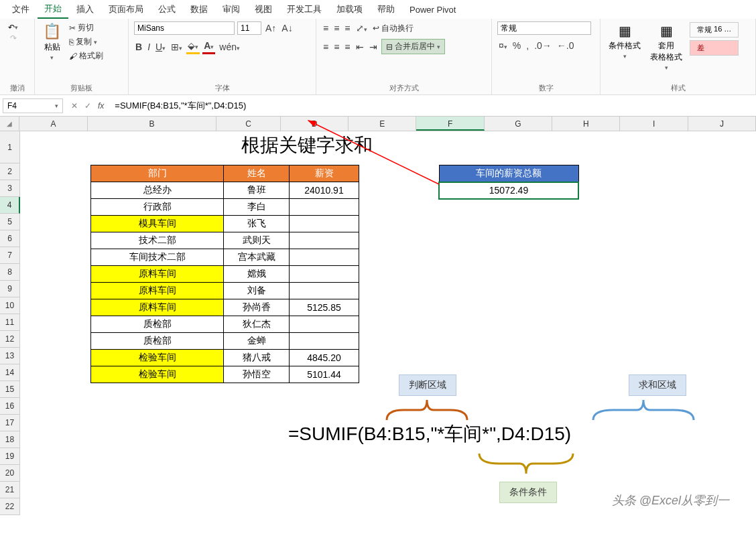 The image size is (756, 550). I want to click on cell-name: 武则天, so click(257, 241).